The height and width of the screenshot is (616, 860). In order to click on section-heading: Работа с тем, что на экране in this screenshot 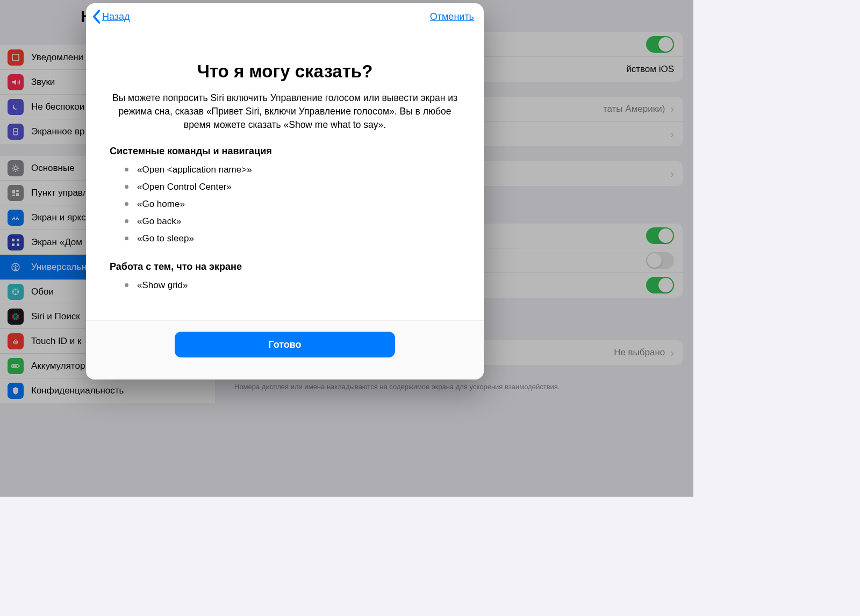, I will do `click(285, 267)`.